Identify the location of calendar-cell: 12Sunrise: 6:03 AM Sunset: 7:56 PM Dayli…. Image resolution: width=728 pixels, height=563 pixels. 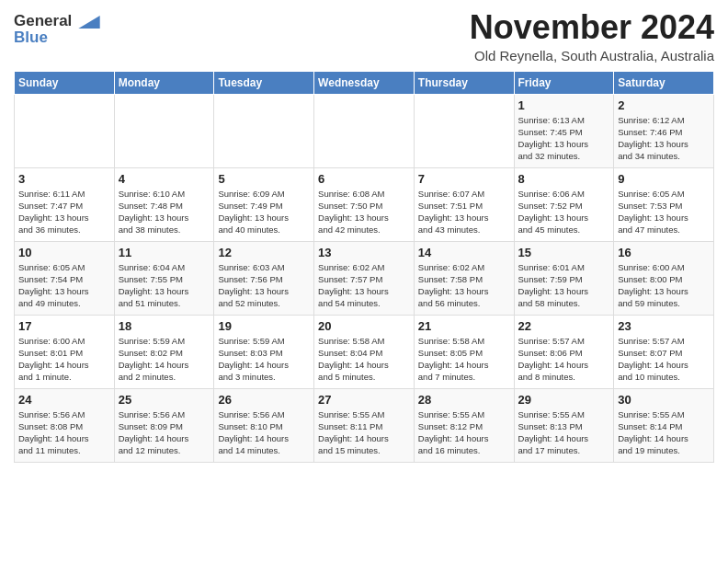
(265, 278).